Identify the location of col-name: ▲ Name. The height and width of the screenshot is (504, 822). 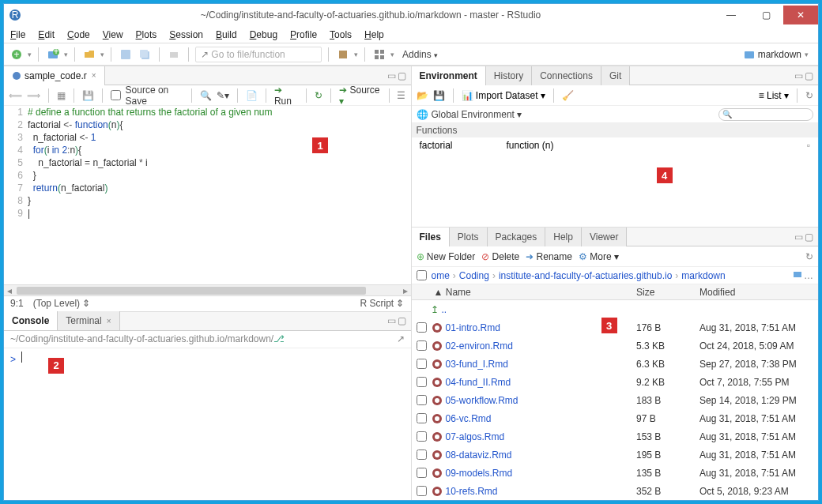
(534, 292).